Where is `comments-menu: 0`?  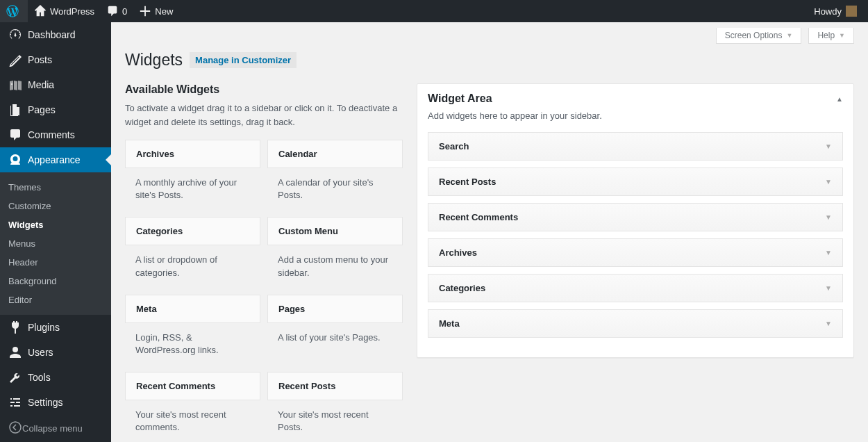 comments-menu: 0 is located at coordinates (117, 11).